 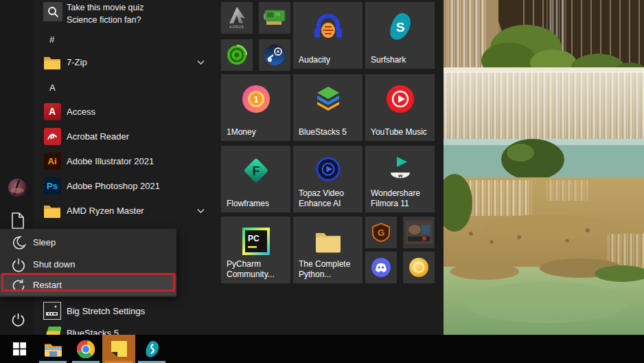 What do you see at coordinates (88, 282) in the screenshot?
I see `annotation-red-box` at bounding box center [88, 282].